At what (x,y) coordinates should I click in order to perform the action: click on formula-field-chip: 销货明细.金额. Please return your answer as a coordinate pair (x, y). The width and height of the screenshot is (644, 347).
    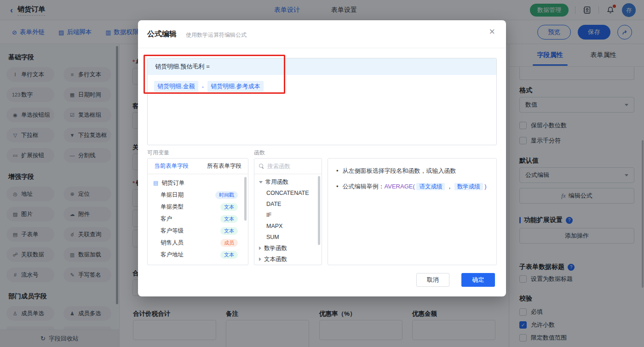
    Looking at the image, I should click on (176, 86).